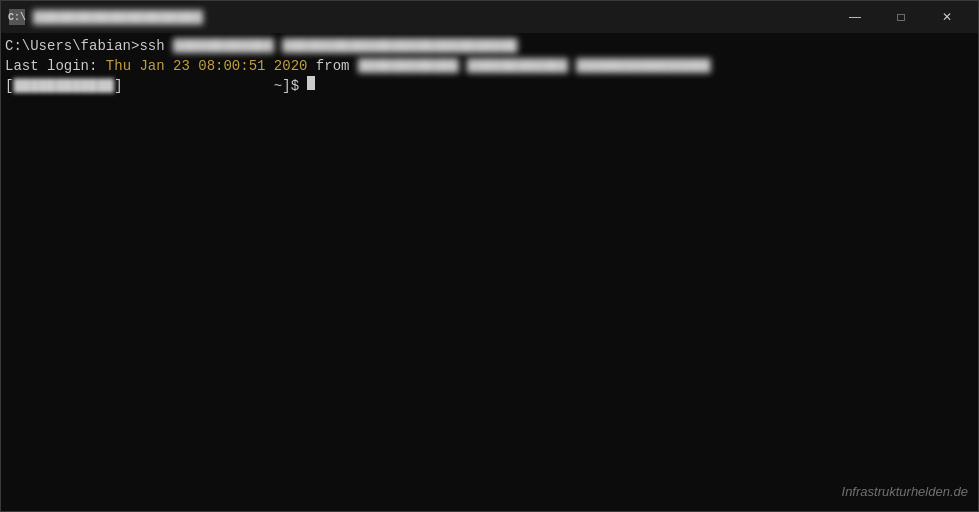  I want to click on last-login-from-word: from, so click(332, 67).